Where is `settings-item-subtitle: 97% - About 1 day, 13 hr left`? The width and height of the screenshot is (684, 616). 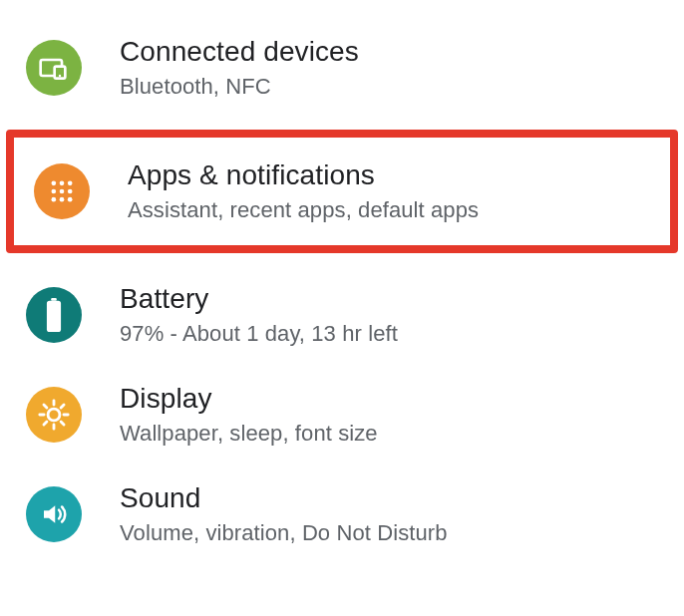
settings-item-subtitle: 97% - About 1 day, 13 hr left is located at coordinates (259, 334).